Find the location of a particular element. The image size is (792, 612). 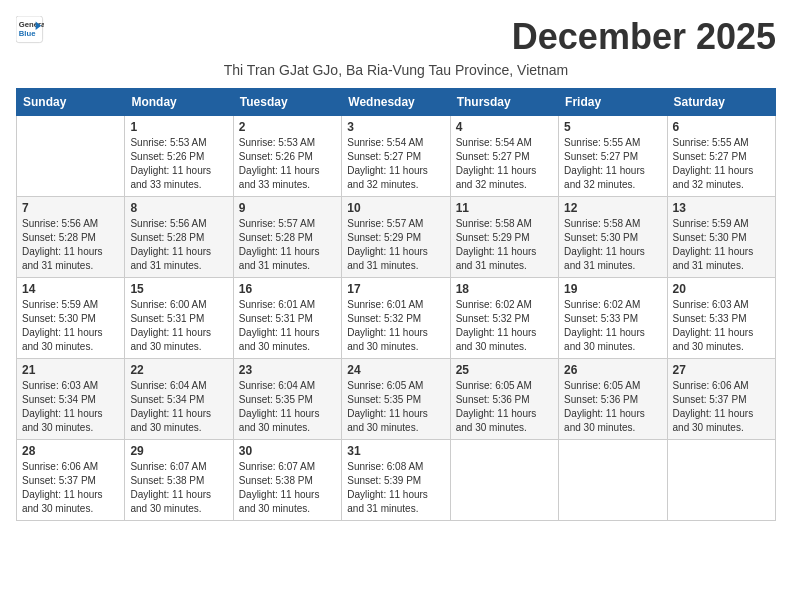

day-of-week-header: Wednesday is located at coordinates (396, 102).